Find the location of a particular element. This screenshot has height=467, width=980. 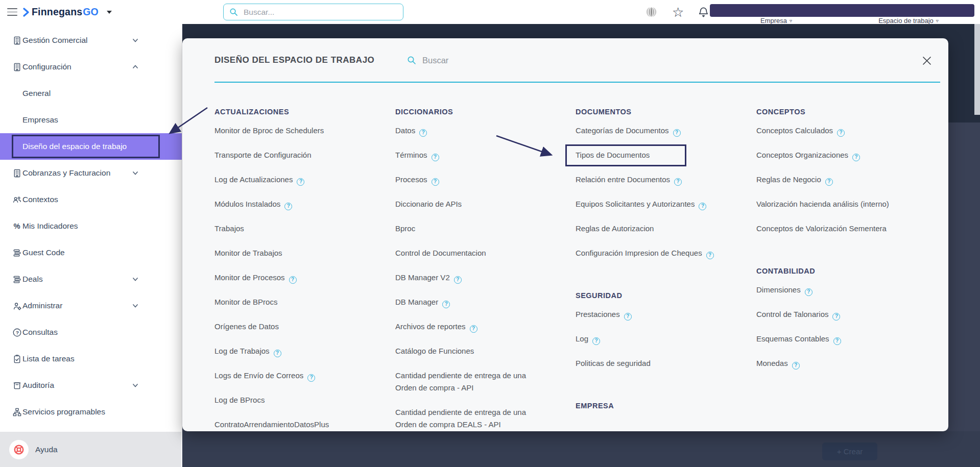

notifications-bell-icon is located at coordinates (704, 12).